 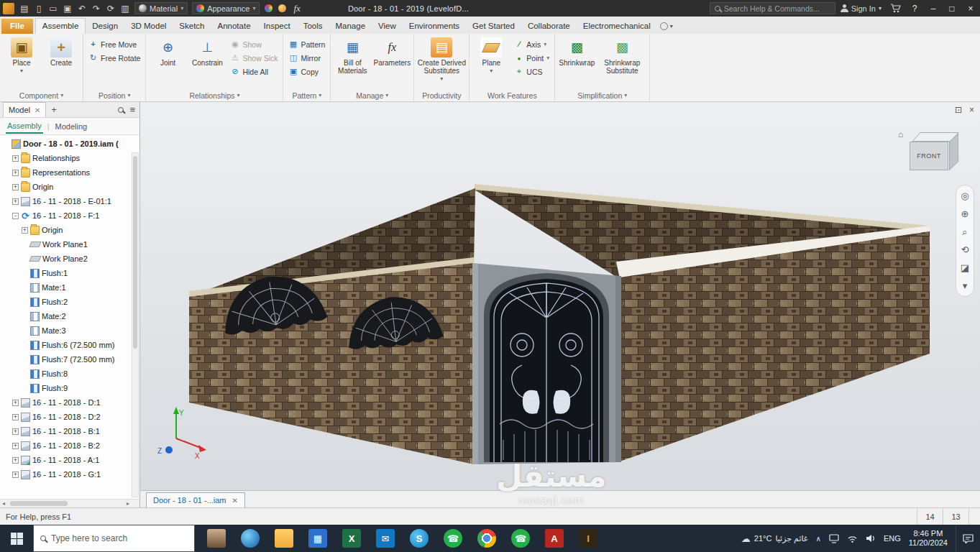 I want to click on point-button: Point▾, so click(x=532, y=58).